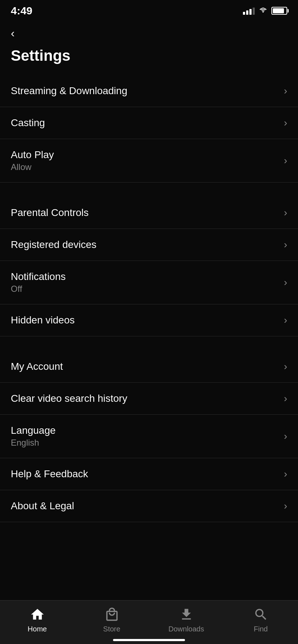  What do you see at coordinates (145, 91) in the screenshot?
I see `settings-item-content: Streaming & Downloading` at bounding box center [145, 91].